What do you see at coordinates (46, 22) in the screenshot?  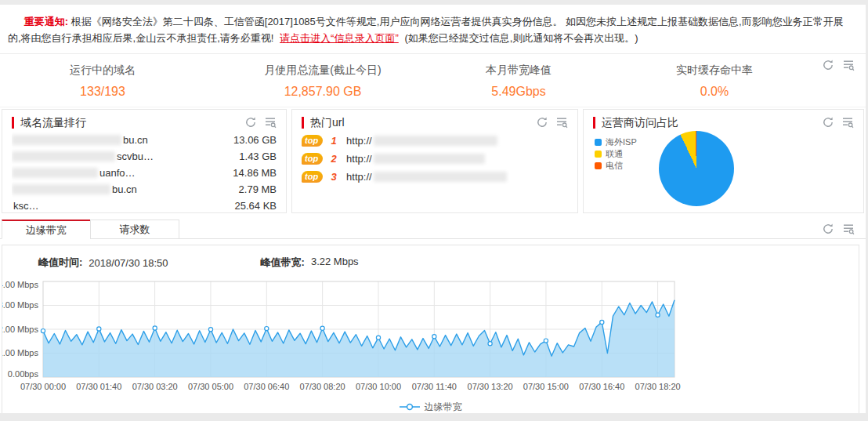 I see `notice-prefix: 重要通知:` at bounding box center [46, 22].